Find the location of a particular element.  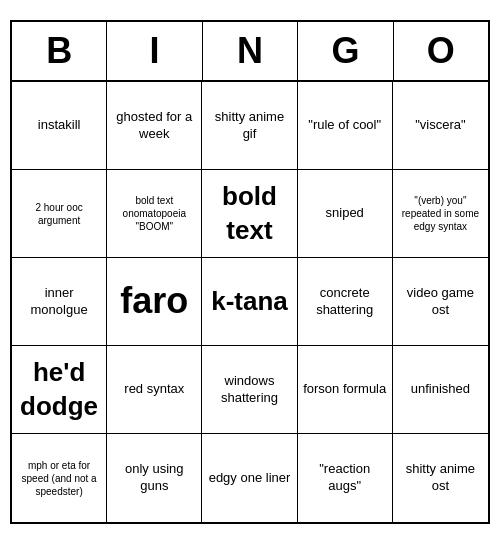

bingo-cell-7: bold text is located at coordinates (250, 214).